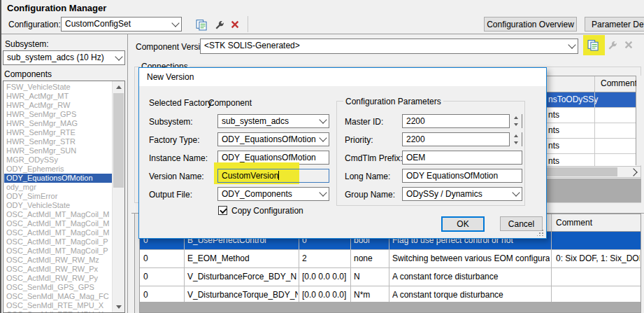 Image resolution: width=644 pixels, height=313 pixels. Describe the element at coordinates (58, 133) in the screenshot. I see `list-item: HWR_SenMgr_RTE` at that location.